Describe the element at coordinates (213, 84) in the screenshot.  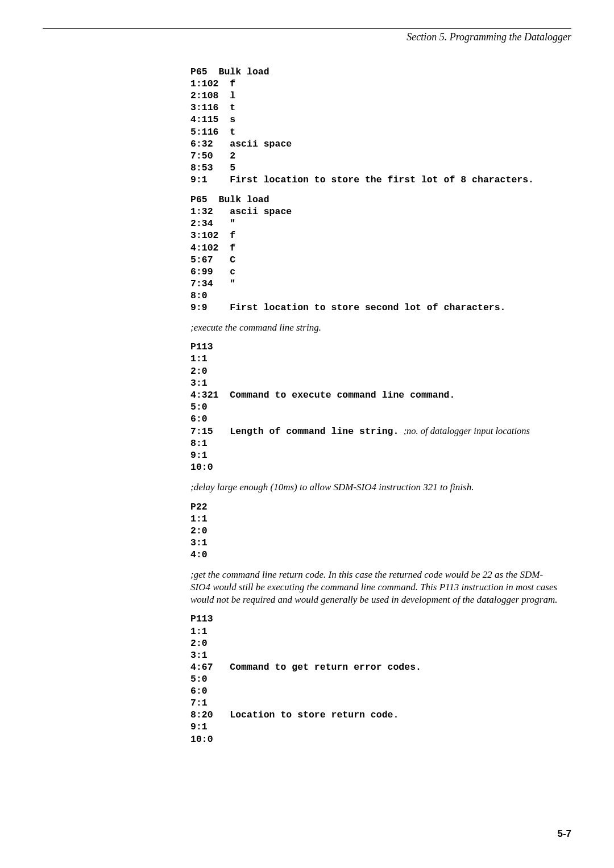
I see `code-line: 1:102 f` at that location.